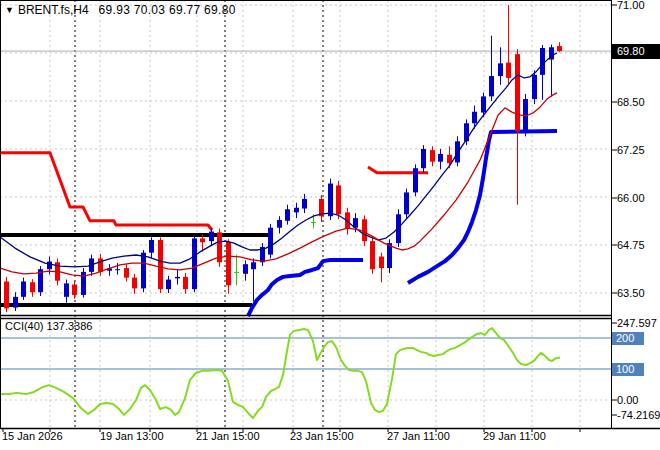  I want to click on symbol-dropdown-triangle-icon: ▼, so click(10, 10).